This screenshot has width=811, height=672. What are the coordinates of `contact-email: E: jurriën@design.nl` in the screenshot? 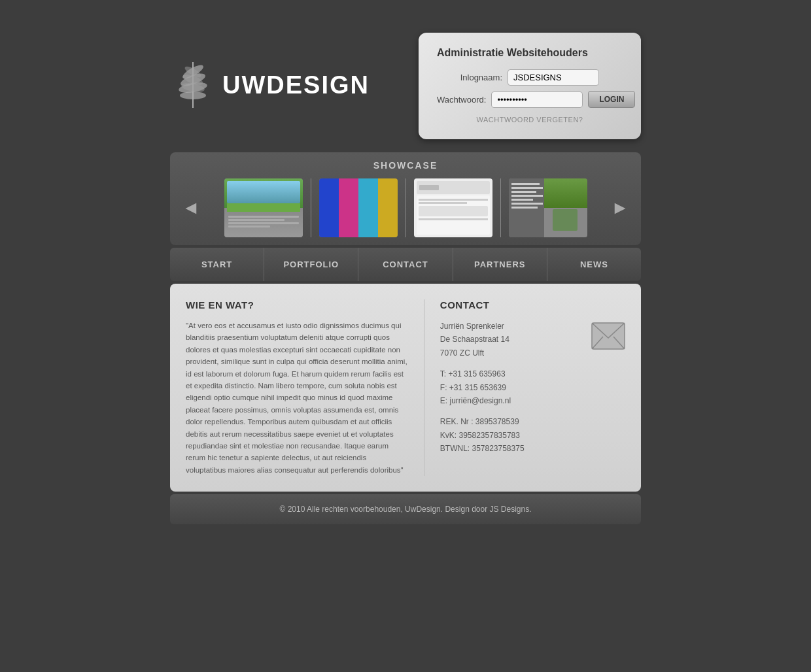 It's located at (510, 401).